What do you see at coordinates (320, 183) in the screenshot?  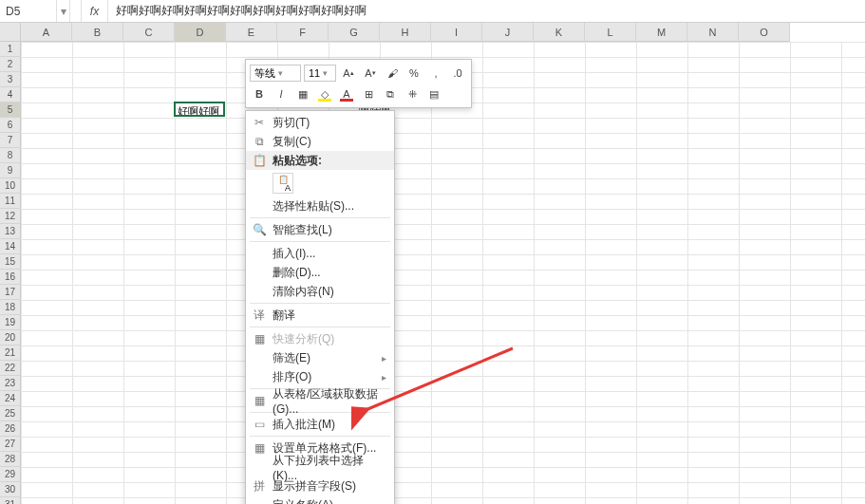 I see `paste-options-row: 📋A` at bounding box center [320, 183].